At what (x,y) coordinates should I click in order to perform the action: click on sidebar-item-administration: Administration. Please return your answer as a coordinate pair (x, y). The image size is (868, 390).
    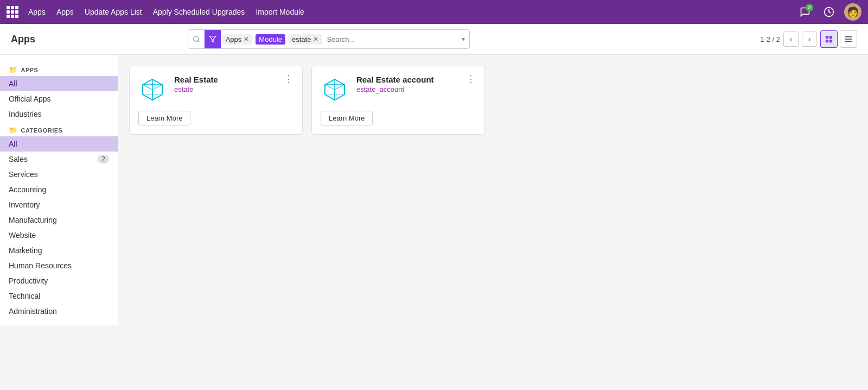
    Looking at the image, I should click on (59, 311).